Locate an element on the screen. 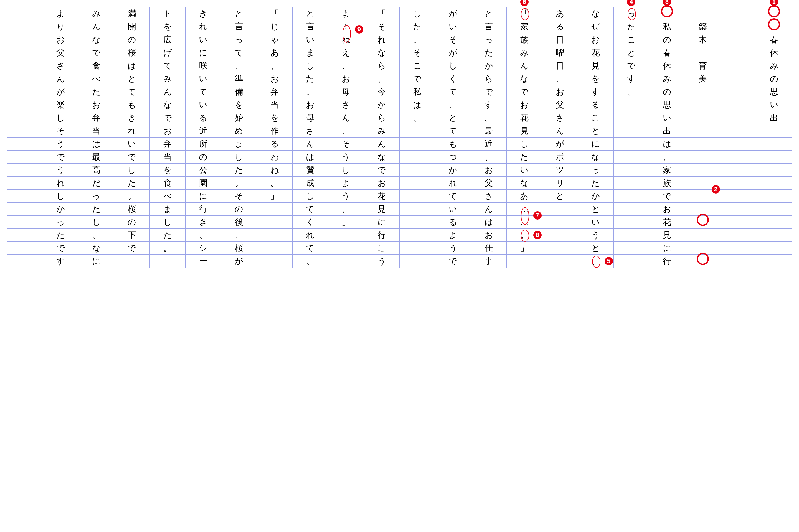 This screenshot has height=532, width=799. cell: 美 is located at coordinates (703, 79).